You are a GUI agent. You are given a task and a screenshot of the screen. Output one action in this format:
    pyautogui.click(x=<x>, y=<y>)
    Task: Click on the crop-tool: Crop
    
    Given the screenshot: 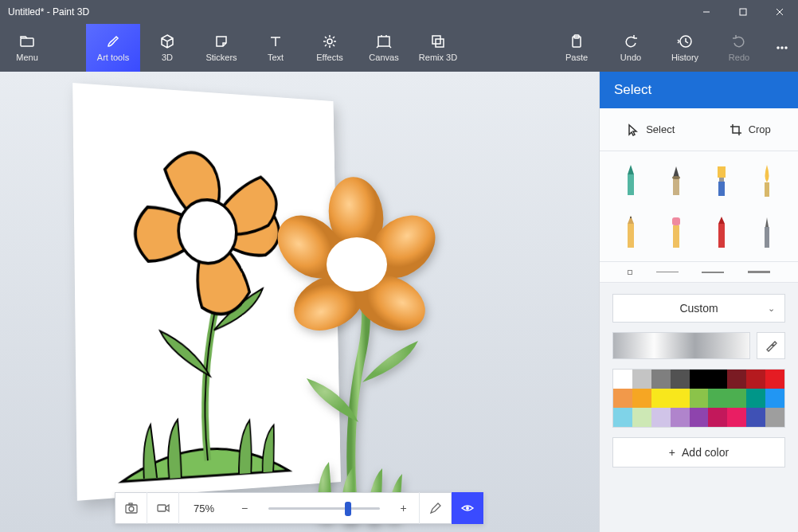 What is the action you would take?
    pyautogui.click(x=750, y=130)
    